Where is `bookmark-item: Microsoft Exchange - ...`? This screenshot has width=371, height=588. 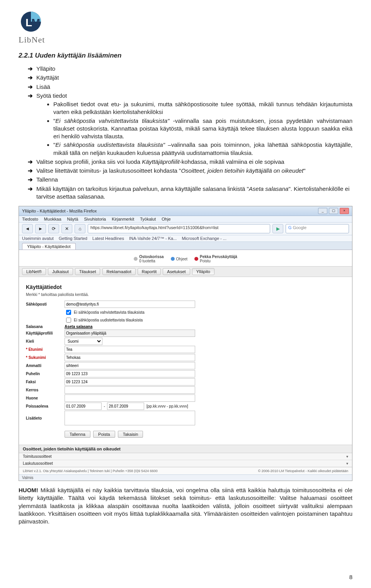 bookmark-item: Microsoft Exchange - ... is located at coordinates (204, 238).